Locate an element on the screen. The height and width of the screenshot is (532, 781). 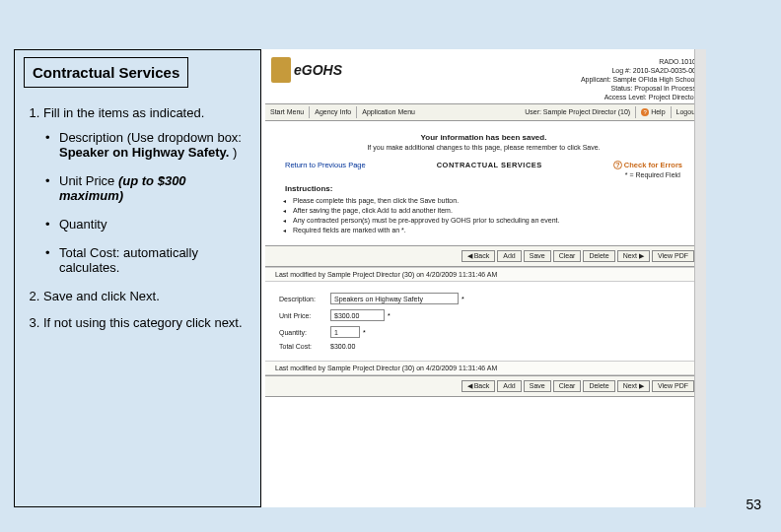
button-row-bottom: ◀ Back Add Save Clear Delete Next ▶ View… is located at coordinates (483, 386).